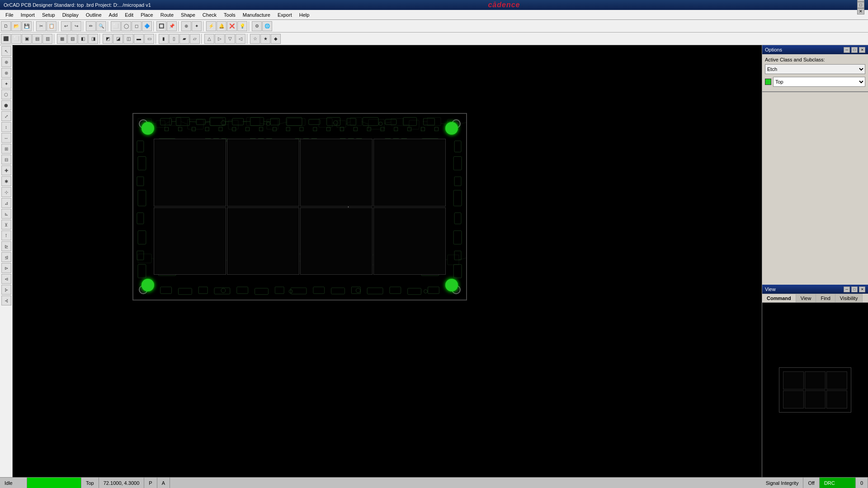  Describe the element at coordinates (101, 26) in the screenshot. I see `toolbar1-btn-11: 🔍` at that location.